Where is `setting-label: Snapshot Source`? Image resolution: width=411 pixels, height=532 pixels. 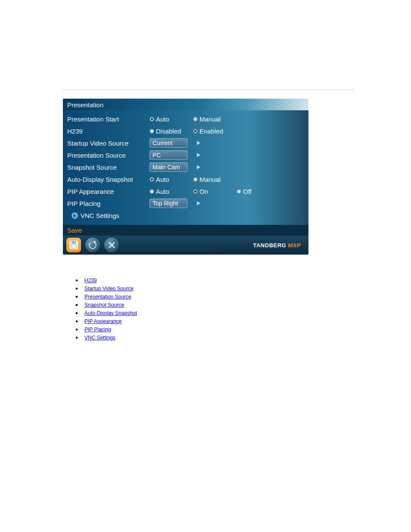
setting-label: Snapshot Source is located at coordinates (107, 167).